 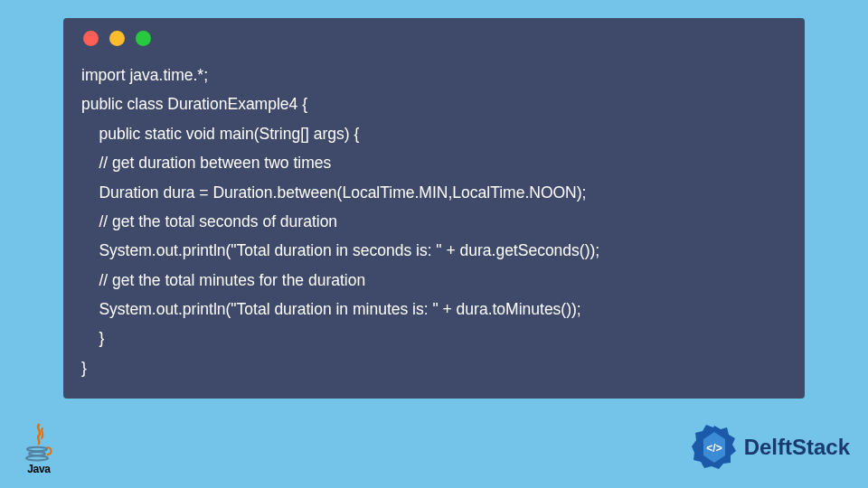 I want to click on window-titlebar, so click(x=434, y=36).